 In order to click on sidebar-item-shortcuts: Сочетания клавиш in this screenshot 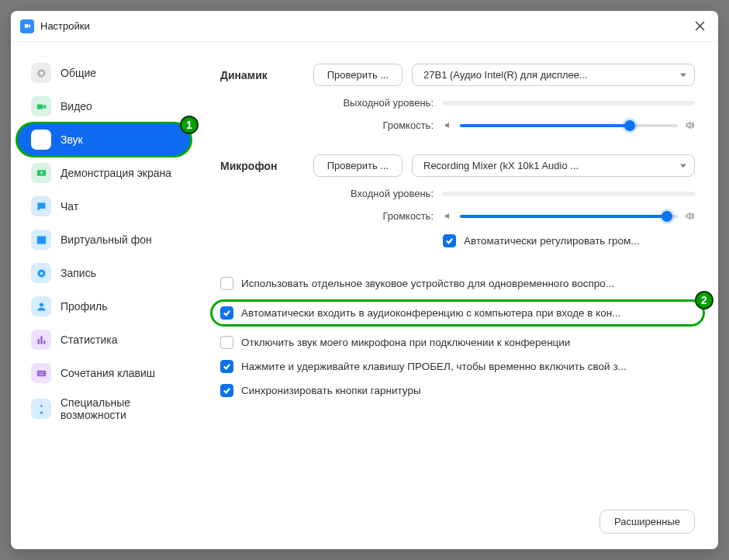, I will do `click(104, 373)`.